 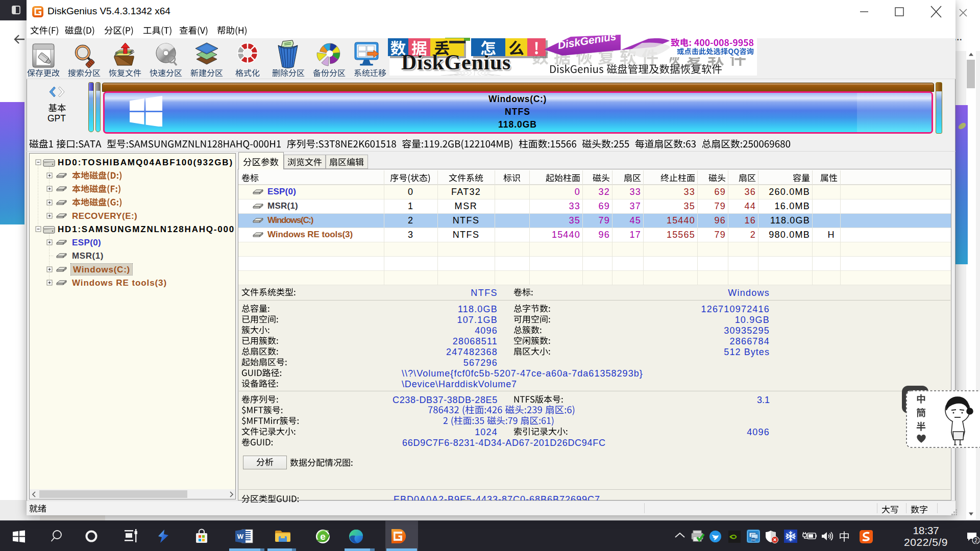 What do you see at coordinates (976, 541) in the screenshot?
I see `svg-text: 2` at bounding box center [976, 541].